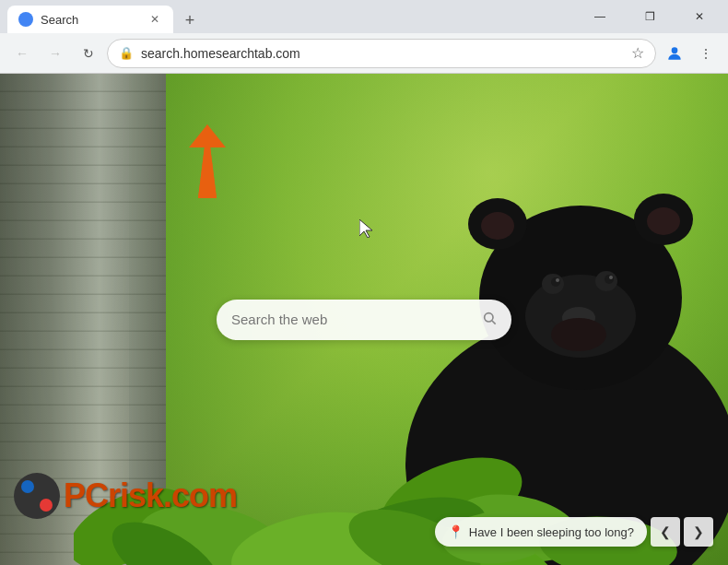  Describe the element at coordinates (86, 496) in the screenshot. I see `brand-pc: PC` at that location.